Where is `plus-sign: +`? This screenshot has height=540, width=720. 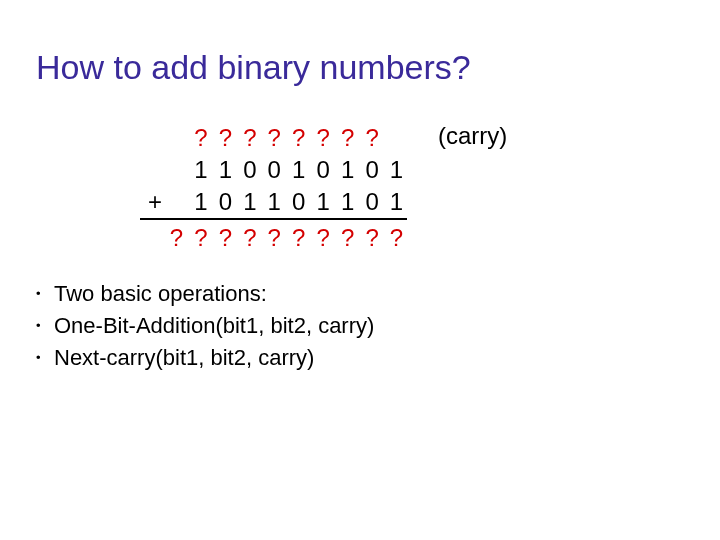
plus-sign: + is located at coordinates (151, 202).